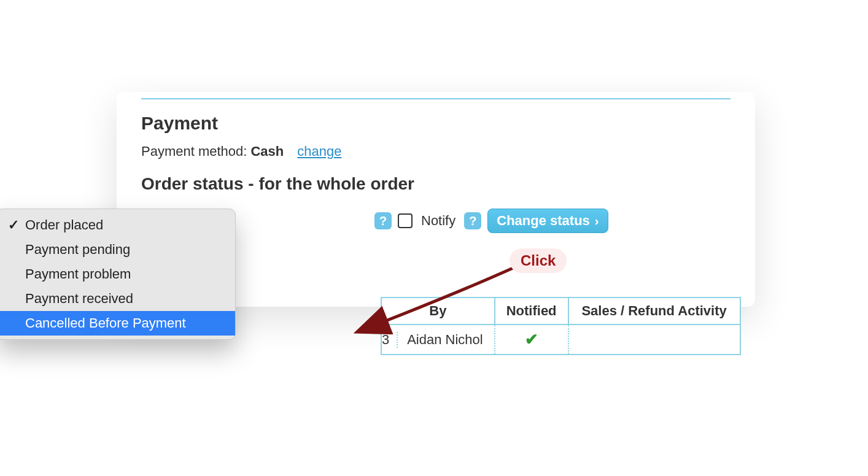 This screenshot has width=868, height=476. What do you see at coordinates (194, 152) in the screenshot?
I see `payment-method-label: Payment method:` at bounding box center [194, 152].